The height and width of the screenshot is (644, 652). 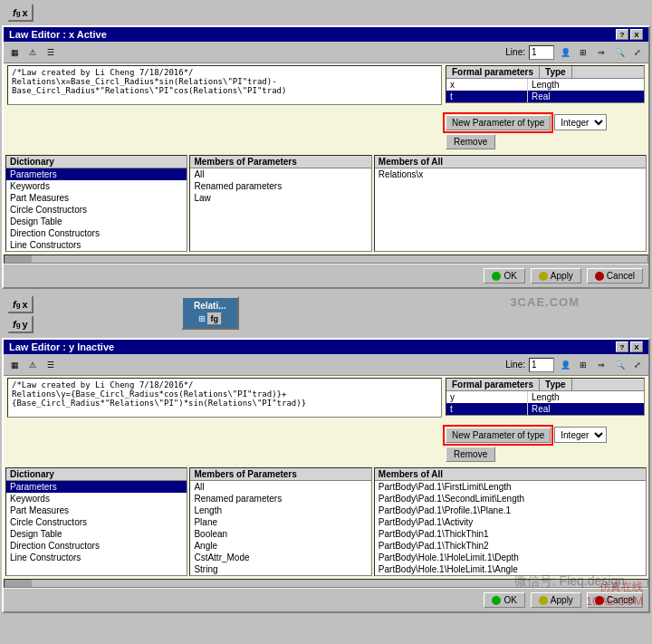 What do you see at coordinates (326, 600) in the screenshot?
I see `bottom-buttons-y: OK Apply Cancel` at bounding box center [326, 600].